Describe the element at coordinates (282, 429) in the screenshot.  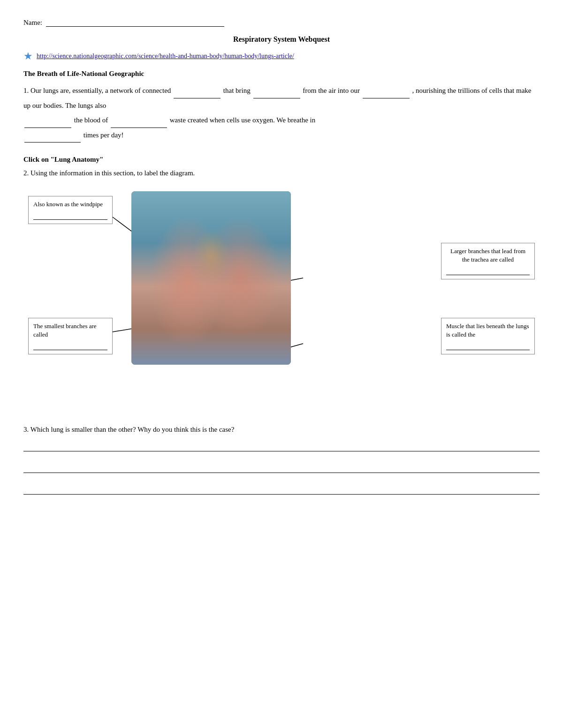
I see `question3-block: 3. Which lung is smaller than the other?…` at that location.